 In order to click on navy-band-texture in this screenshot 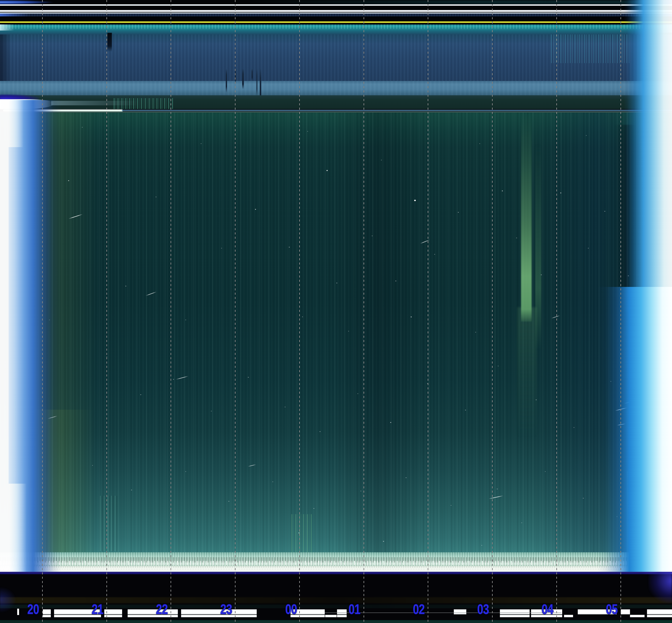, I will do `click(336, 15)`.